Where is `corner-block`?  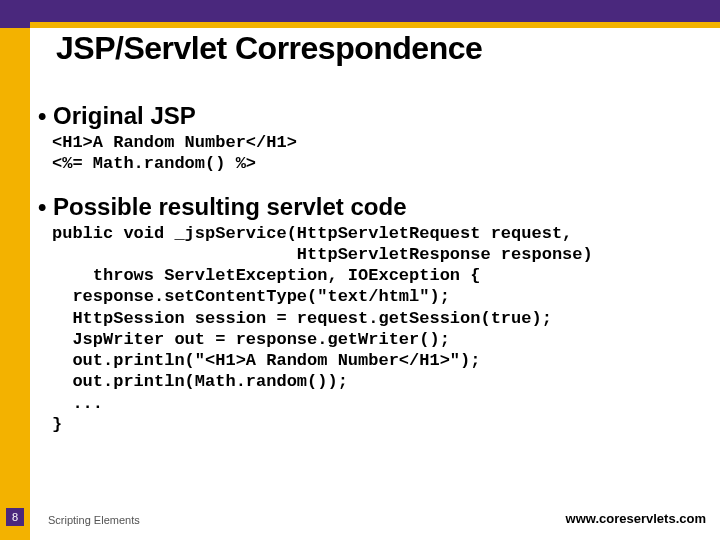
corner-block is located at coordinates (15, 14).